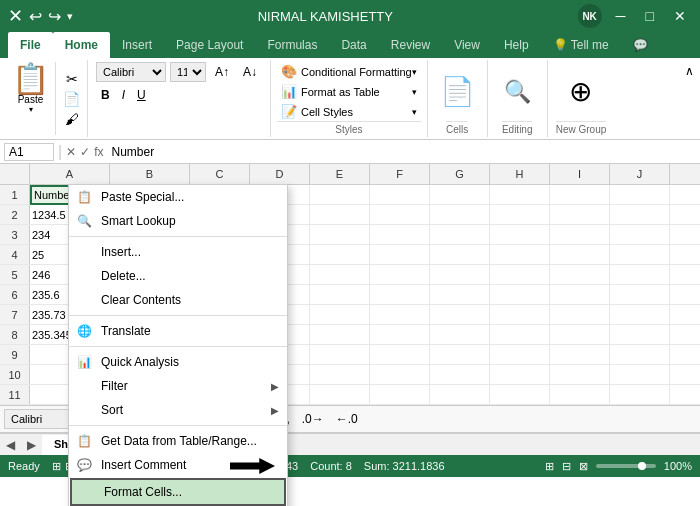  Describe the element at coordinates (30, 45) in the screenshot. I see `tab-file: File` at that location.